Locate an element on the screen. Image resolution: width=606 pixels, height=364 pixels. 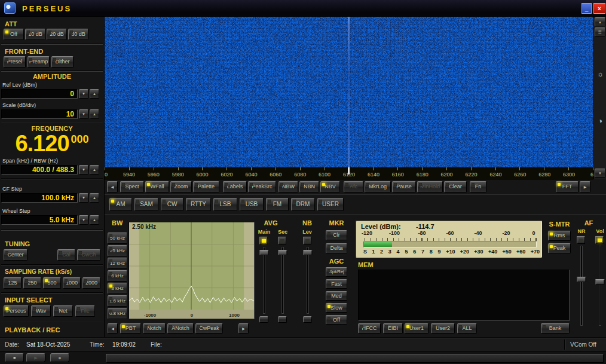
mode-drm-button: DRM is located at coordinates (303, 204).